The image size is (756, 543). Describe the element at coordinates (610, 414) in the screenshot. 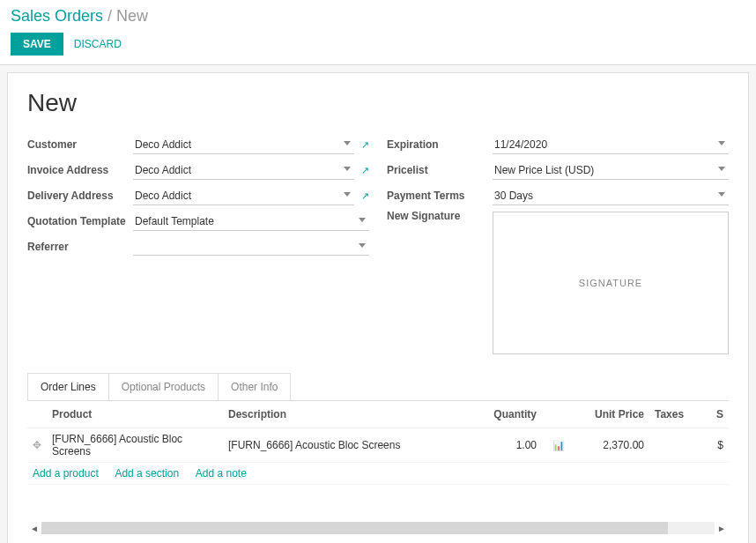

I see `col-unit-price: Unit Price` at that location.